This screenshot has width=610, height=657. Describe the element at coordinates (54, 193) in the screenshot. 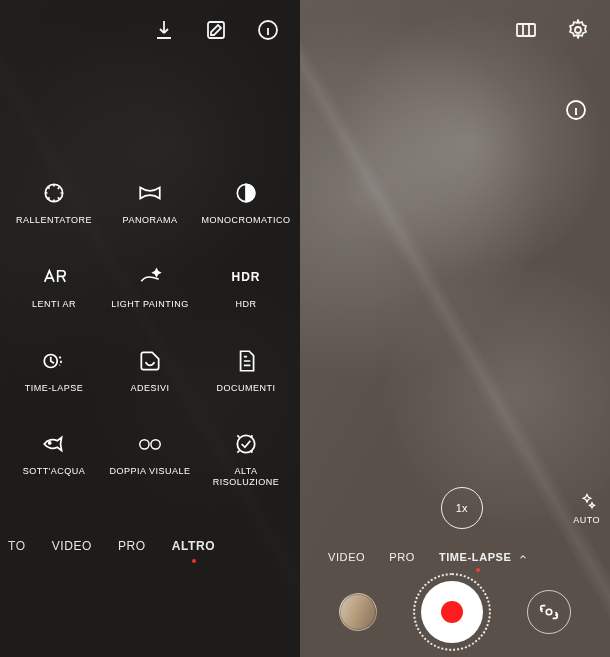

I see `dial-icon` at that location.